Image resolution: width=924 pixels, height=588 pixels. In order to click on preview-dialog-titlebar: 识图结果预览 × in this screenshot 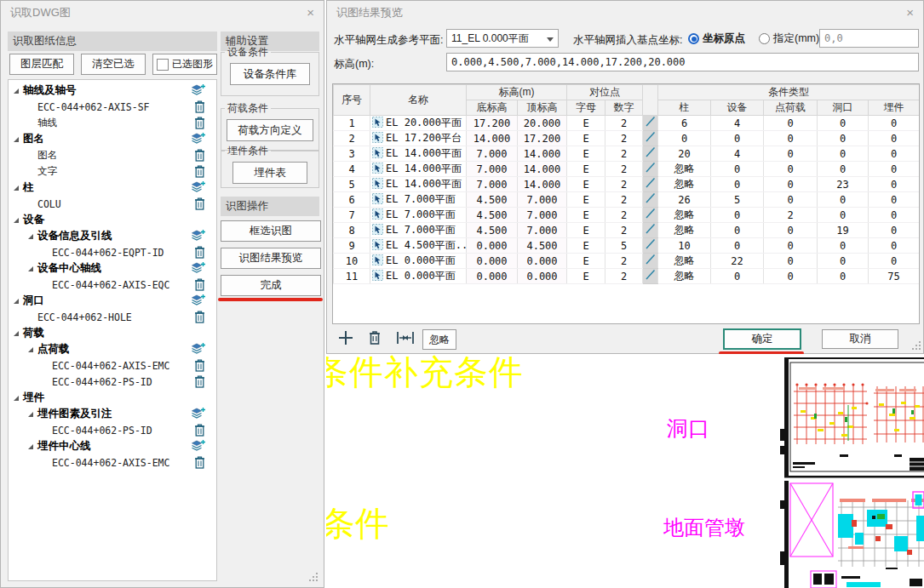, I will do `click(625, 12)`.